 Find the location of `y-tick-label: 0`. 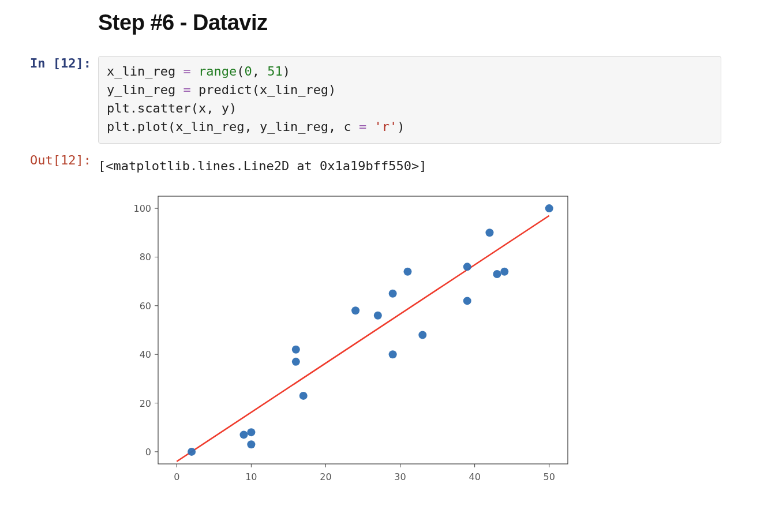

y-tick-label: 0 is located at coordinates (148, 451).